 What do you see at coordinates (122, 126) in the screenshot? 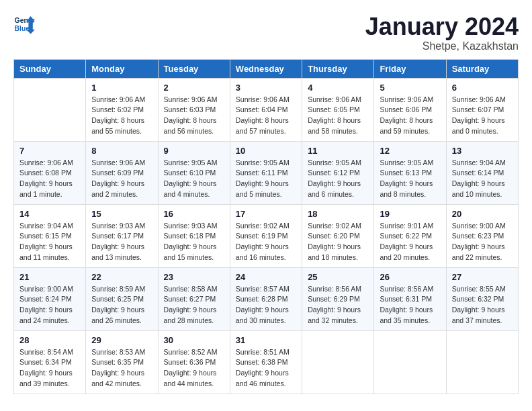
I see `daylight-text: Daylight: 8 hours and 55 minutes.` at bounding box center [122, 126].